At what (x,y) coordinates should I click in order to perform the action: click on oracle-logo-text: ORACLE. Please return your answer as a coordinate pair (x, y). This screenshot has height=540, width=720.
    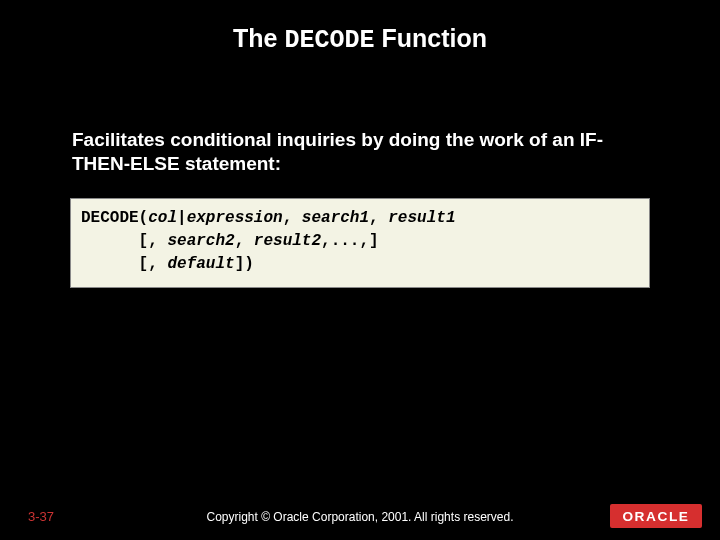
    Looking at the image, I should click on (656, 516).